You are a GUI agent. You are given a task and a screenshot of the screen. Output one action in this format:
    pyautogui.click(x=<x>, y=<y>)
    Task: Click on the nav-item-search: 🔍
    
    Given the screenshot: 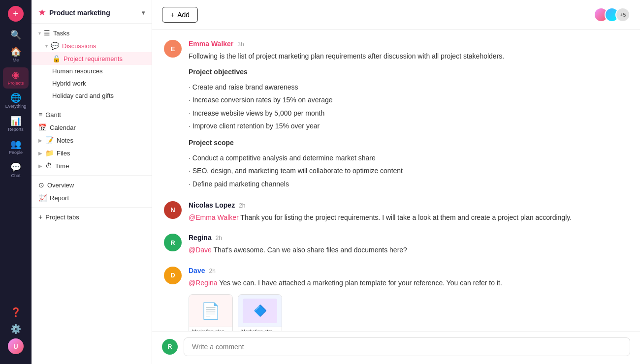 What is the action you would take?
    pyautogui.click(x=16, y=35)
    